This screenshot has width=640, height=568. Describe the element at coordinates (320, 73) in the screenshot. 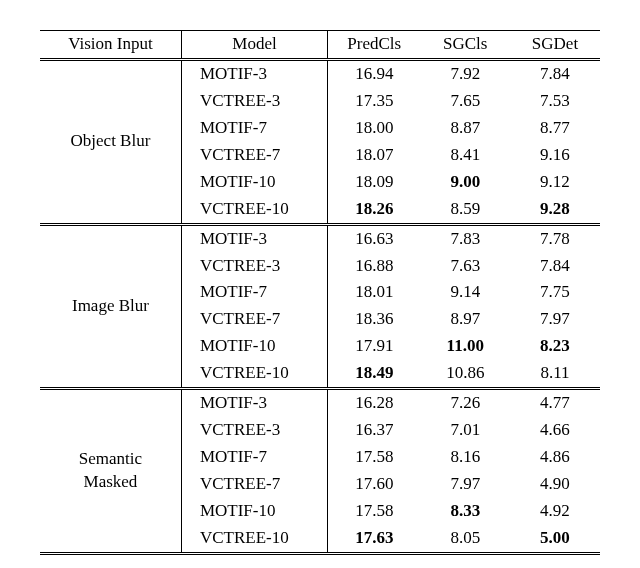

I see `table-row: Object Blur MOTIF-3 16.94 7.92 7.84` at that location.